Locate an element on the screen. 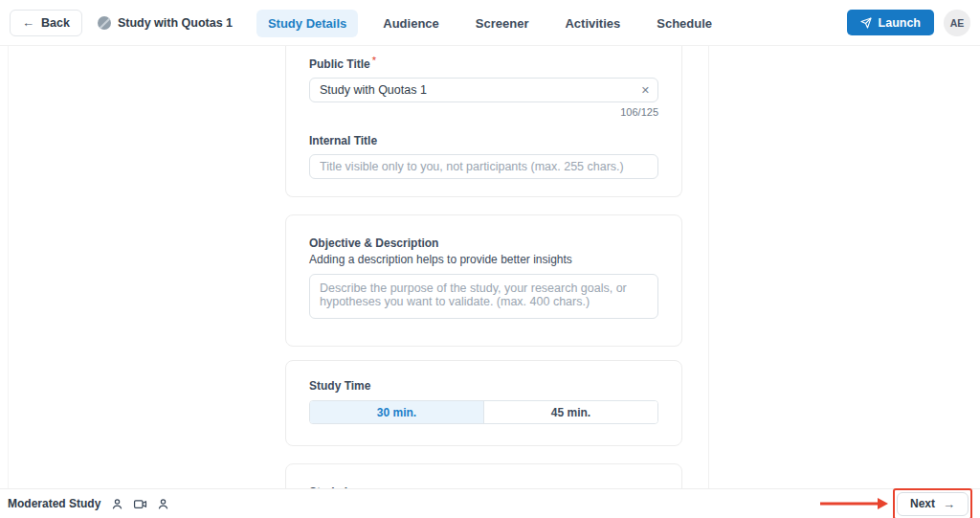 Image resolution: width=980 pixels, height=518 pixels. footer-right: Next → is located at coordinates (896, 504).